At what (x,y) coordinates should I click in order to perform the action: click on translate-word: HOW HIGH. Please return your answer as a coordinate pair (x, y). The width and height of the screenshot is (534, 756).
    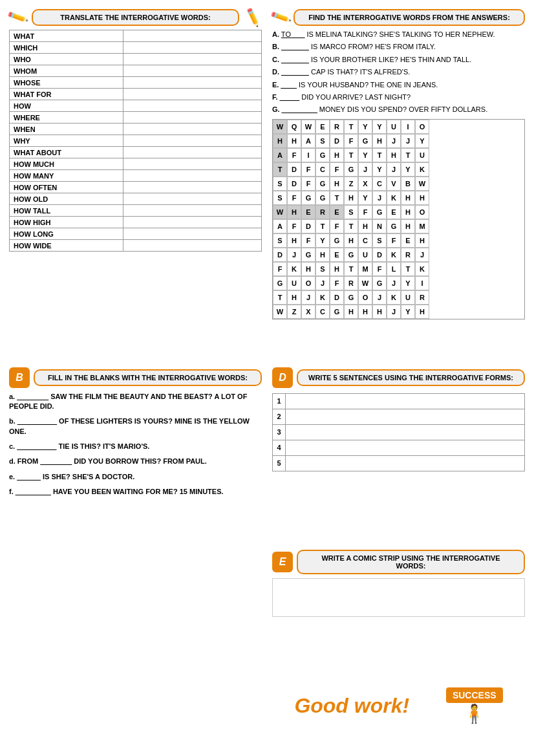
    Looking at the image, I should click on (67, 222).